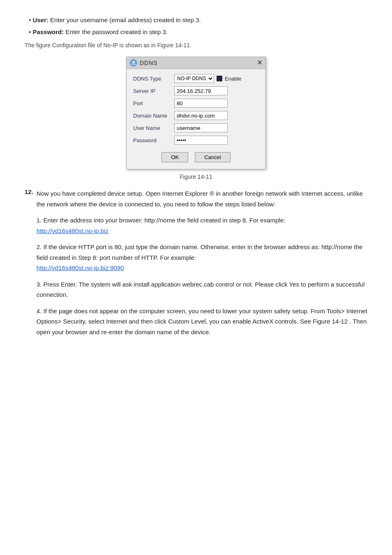 Image resolution: width=392 pixels, height=555 pixels. I want to click on sub-step-1-link: http://vd16s480st.no-ip.biz, so click(72, 231).